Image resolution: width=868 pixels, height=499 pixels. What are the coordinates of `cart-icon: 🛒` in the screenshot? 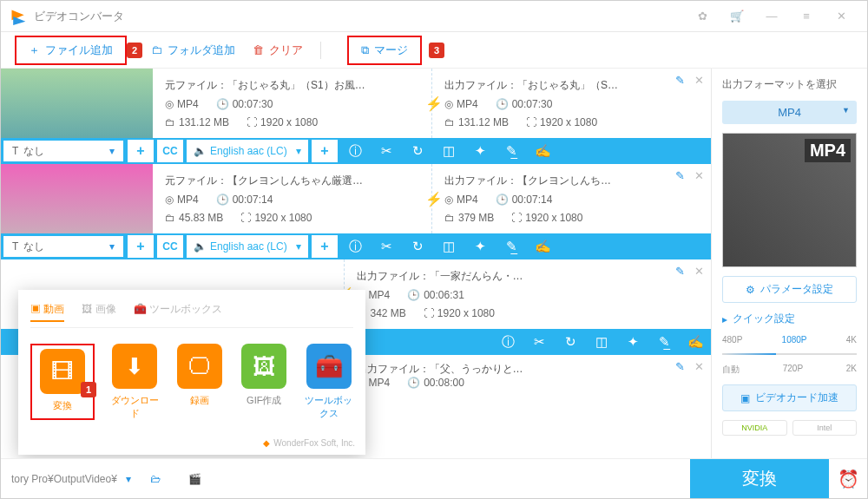 It's located at (737, 16).